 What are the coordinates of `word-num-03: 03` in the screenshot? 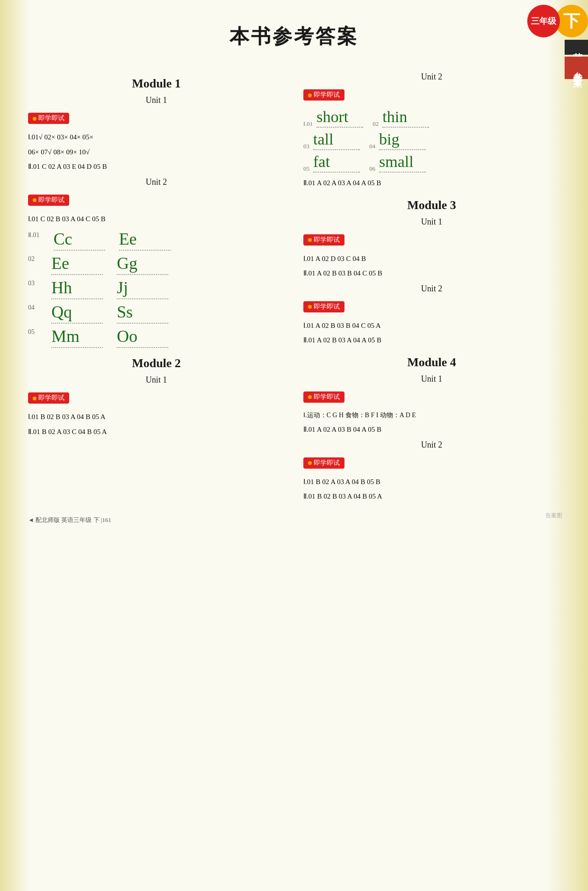 It's located at (307, 146).